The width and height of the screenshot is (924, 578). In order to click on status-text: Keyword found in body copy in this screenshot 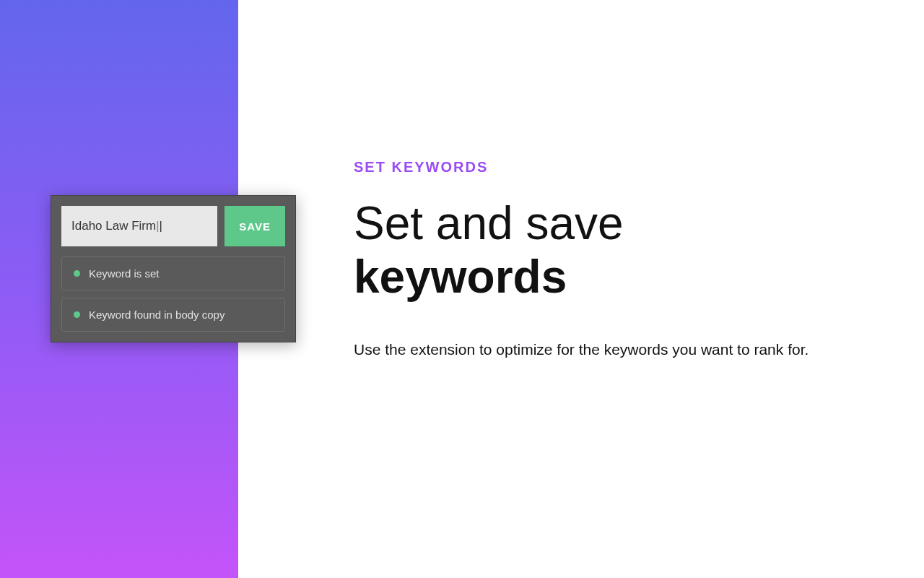, I will do `click(157, 315)`.